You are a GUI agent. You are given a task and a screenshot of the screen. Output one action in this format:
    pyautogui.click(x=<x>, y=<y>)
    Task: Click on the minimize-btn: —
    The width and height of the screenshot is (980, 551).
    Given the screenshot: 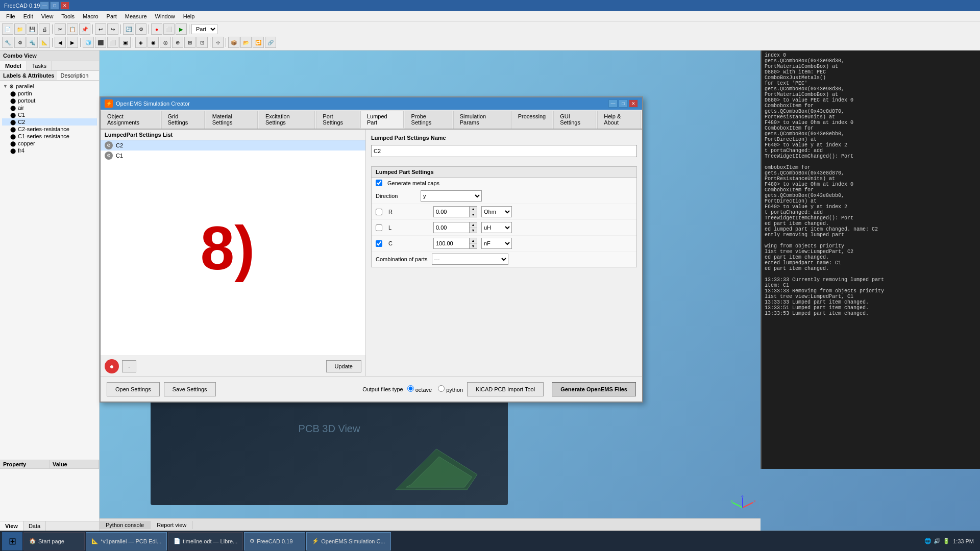 What is the action you would take?
    pyautogui.click(x=44, y=6)
    